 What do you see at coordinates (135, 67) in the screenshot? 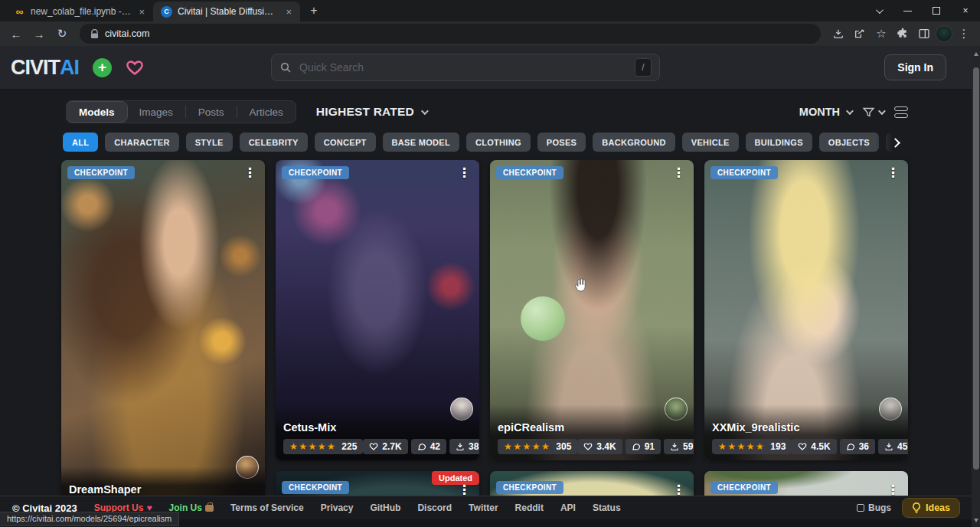
I see `support-heart-icon` at bounding box center [135, 67].